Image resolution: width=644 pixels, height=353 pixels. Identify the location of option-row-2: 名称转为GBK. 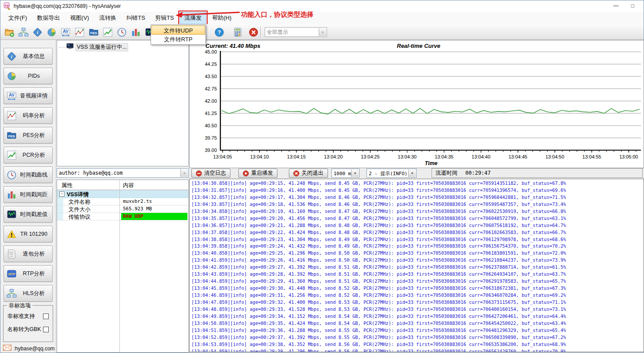
(28, 329).